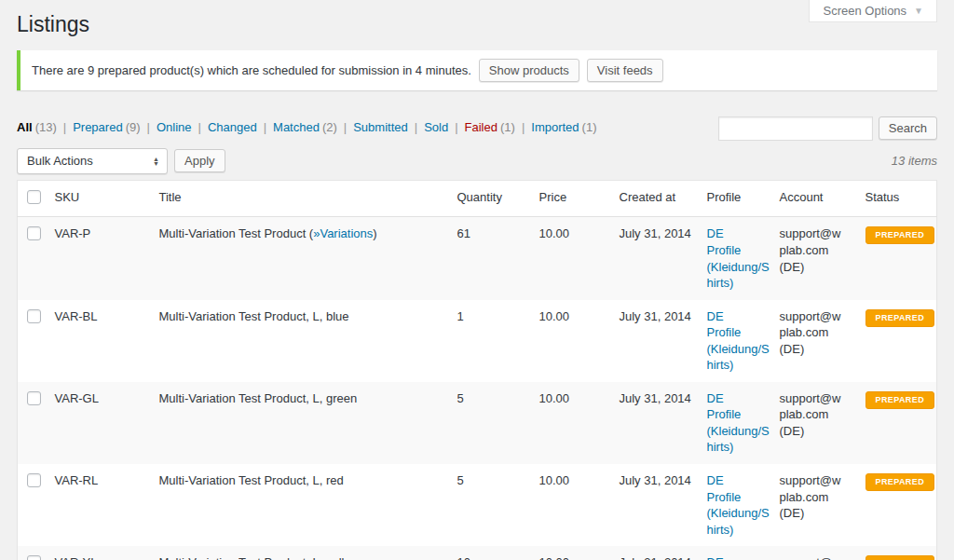 The height and width of the screenshot is (560, 954). I want to click on title-cell: Multi-Variation Test Product, L, yellow, so click(299, 553).